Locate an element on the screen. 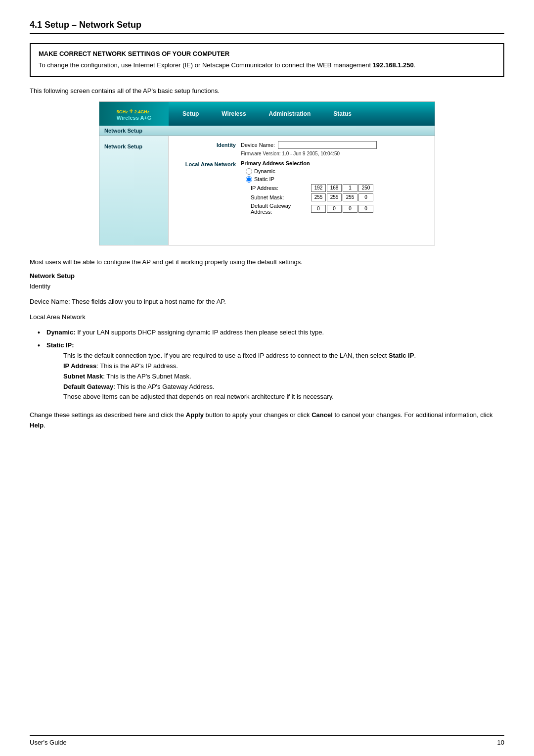 The height and width of the screenshot is (756, 534). ip1-input is located at coordinates (318, 188).